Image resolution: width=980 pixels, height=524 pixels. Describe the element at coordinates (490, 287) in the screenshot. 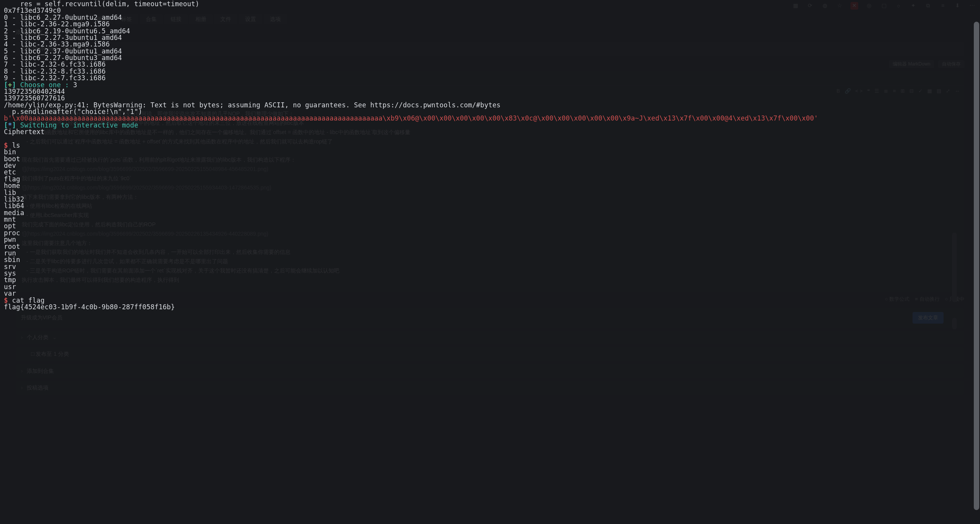

I see `terminal-line: usr` at that location.